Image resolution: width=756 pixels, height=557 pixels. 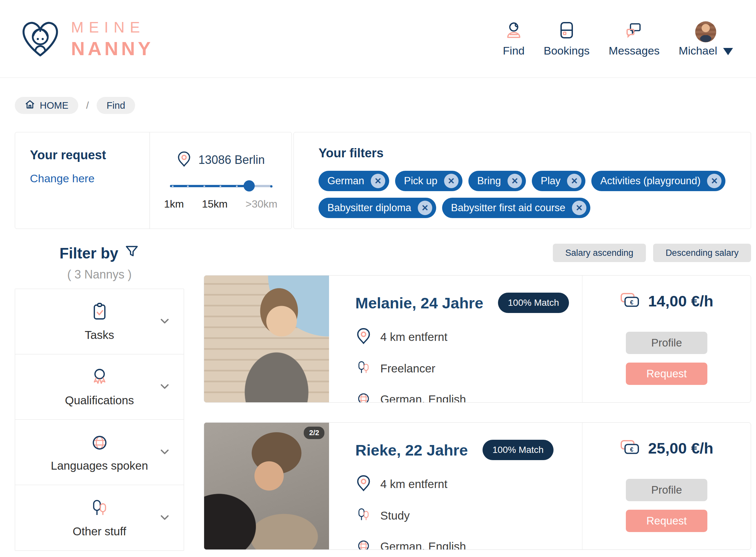 What do you see at coordinates (99, 531) in the screenshot?
I see `accordion-label: Other stuff` at bounding box center [99, 531].